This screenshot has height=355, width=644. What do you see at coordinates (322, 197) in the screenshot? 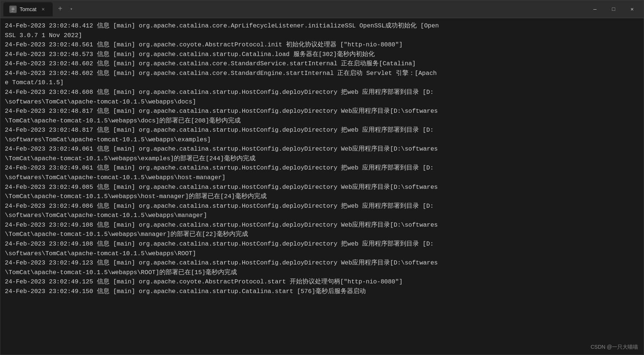
I see `log-line: \TomCat\apache-tomcat-10.1.5\webapps\hos…` at bounding box center [322, 197].